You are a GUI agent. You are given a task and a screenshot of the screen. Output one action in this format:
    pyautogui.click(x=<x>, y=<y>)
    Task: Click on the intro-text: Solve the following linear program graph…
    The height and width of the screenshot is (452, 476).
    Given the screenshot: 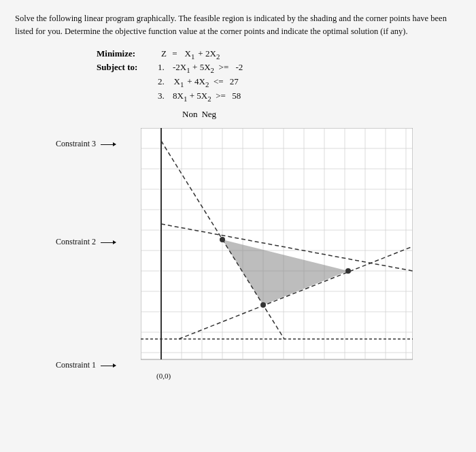 What is the action you would take?
    pyautogui.click(x=238, y=26)
    